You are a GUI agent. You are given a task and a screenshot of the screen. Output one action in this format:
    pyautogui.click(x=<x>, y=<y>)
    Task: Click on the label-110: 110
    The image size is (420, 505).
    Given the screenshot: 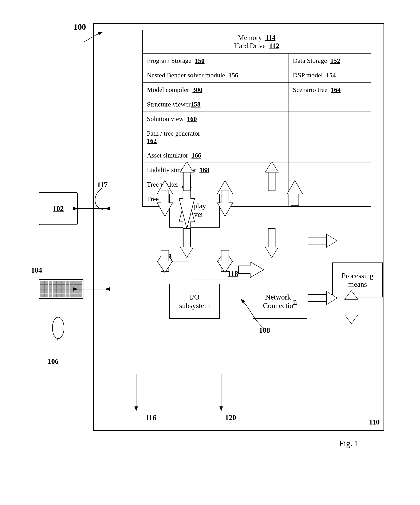 What is the action you would take?
    pyautogui.click(x=374, y=422)
    